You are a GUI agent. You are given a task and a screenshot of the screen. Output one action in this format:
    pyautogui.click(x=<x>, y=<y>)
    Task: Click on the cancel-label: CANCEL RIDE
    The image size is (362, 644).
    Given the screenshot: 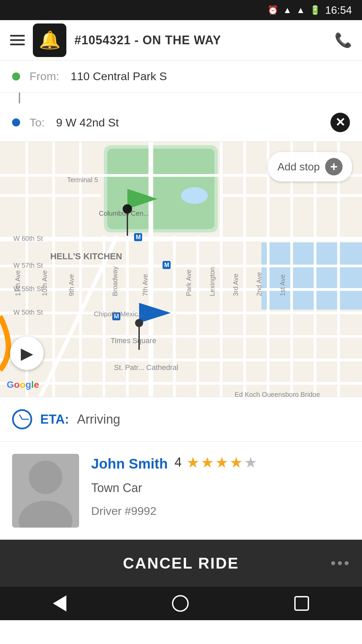 What is the action you would take?
    pyautogui.click(x=181, y=563)
    